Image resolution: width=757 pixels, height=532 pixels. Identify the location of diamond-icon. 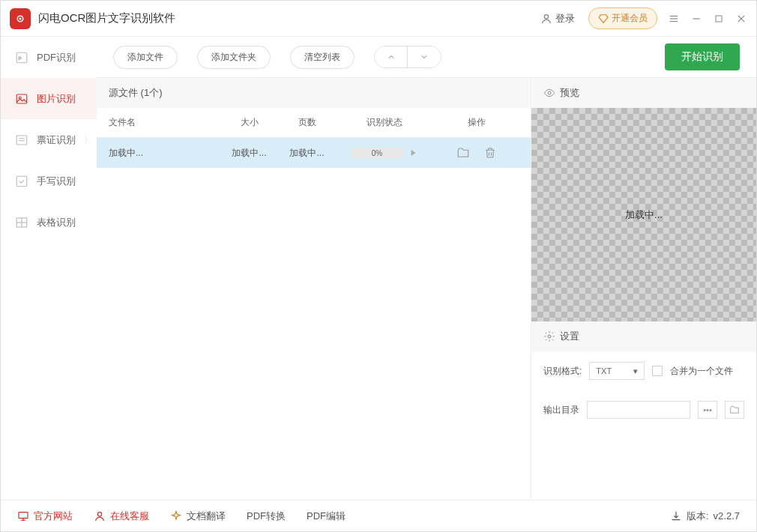
(603, 19).